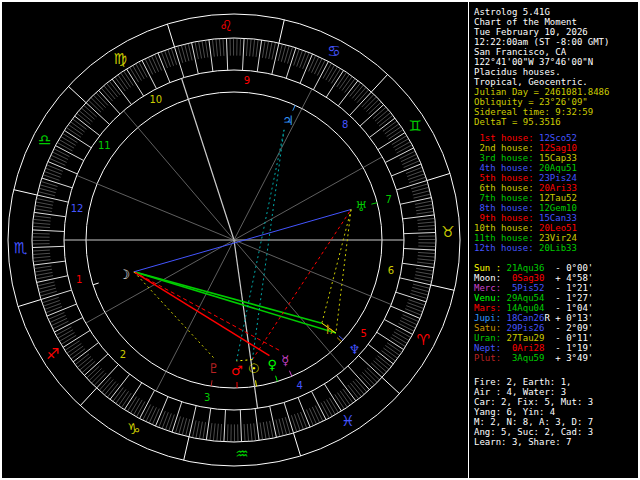  What do you see at coordinates (242, 240) in the screenshot?
I see `aspect-line-moon-uranus` at bounding box center [242, 240].